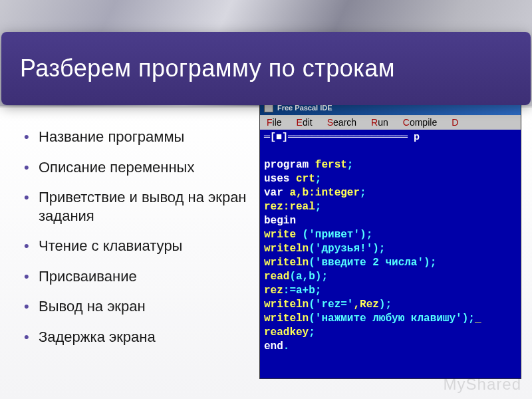 Image resolution: width=532 pixels, height=399 pixels. What do you see at coordinates (420, 122) in the screenshot?
I see `menu-compile: Compile` at bounding box center [420, 122].